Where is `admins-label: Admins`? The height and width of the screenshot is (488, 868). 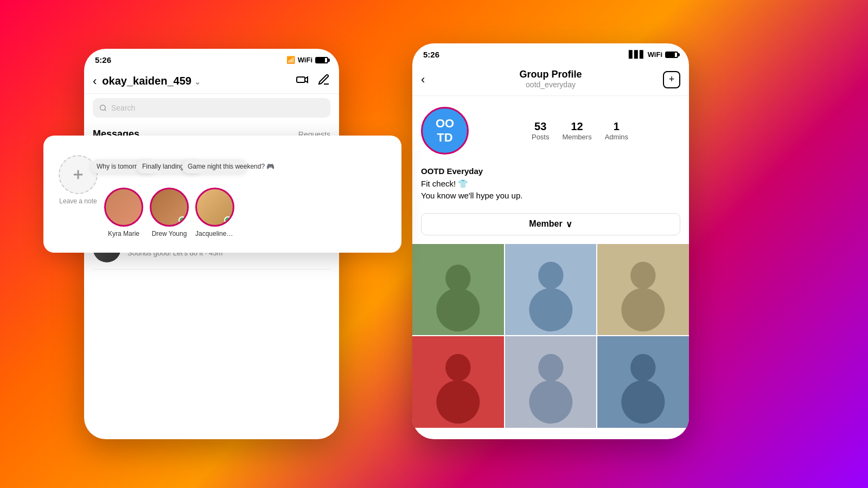
admins-label: Admins is located at coordinates (616, 137).